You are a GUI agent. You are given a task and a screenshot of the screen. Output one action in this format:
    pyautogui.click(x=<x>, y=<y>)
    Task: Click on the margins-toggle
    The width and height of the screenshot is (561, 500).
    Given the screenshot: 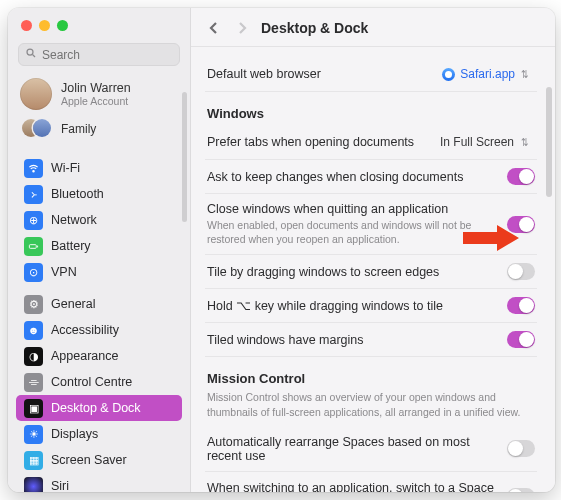 What is the action you would take?
    pyautogui.click(x=521, y=340)
    